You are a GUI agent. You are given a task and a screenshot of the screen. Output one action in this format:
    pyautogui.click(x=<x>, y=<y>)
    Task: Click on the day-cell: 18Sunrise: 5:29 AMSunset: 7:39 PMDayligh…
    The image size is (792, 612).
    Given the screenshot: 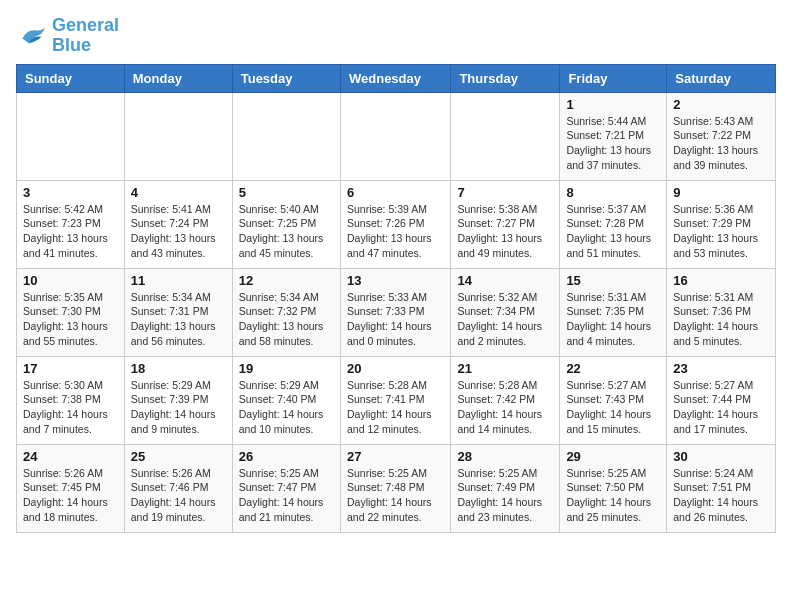 What is the action you would take?
    pyautogui.click(x=178, y=400)
    